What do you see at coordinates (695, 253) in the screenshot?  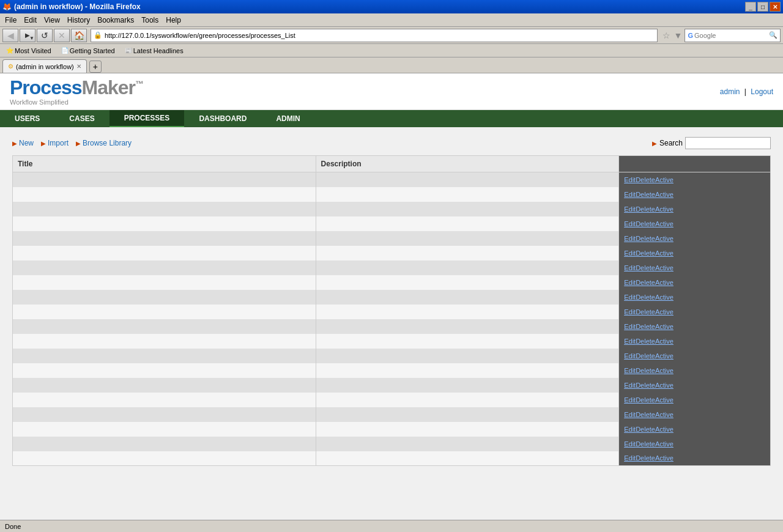 I see `cell-actions: EditDeleteActive` at bounding box center [695, 253].